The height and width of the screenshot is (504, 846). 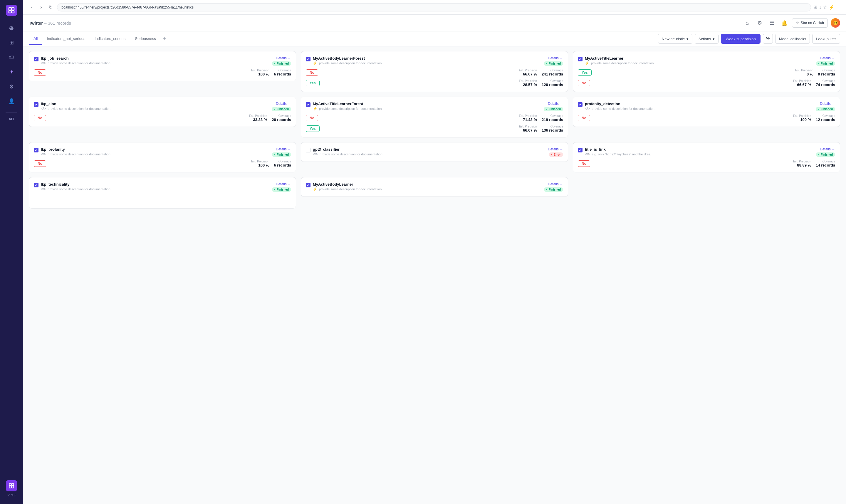 What do you see at coordinates (825, 7) in the screenshot?
I see `bookmark-icon: ☆` at bounding box center [825, 7].